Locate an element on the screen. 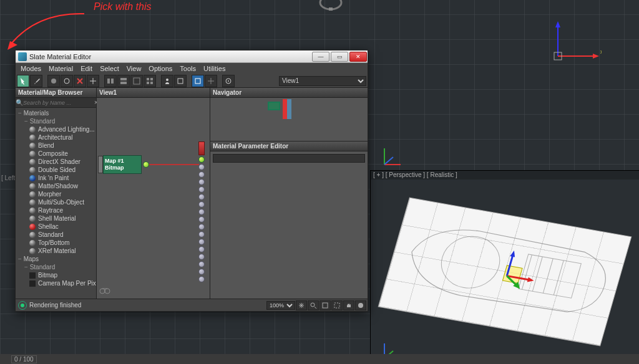  delete-button is located at coordinates (80, 81).